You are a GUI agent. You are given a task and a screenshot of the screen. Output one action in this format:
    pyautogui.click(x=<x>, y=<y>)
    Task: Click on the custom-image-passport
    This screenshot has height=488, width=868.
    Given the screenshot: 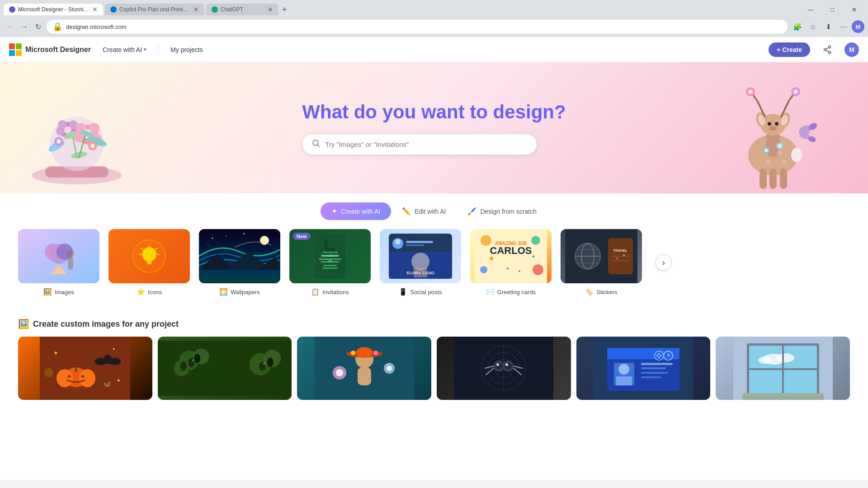 What is the action you would take?
    pyautogui.click(x=644, y=368)
    